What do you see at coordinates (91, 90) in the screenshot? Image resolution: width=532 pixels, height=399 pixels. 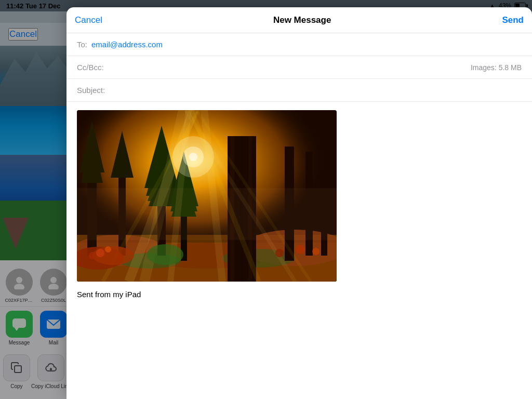 I see `subject-label: Subject:` at bounding box center [91, 90].